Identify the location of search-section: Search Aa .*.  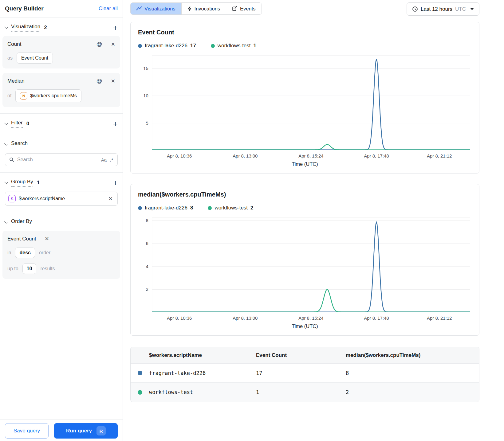
(61, 153).